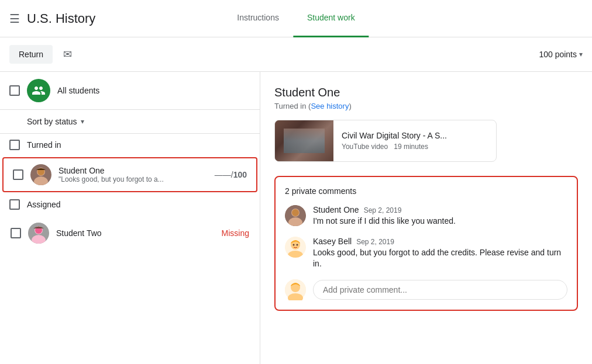 The width and height of the screenshot is (592, 364). Describe the element at coordinates (411, 147) in the screenshot. I see `attachment-duration: 19 minutes` at that location.